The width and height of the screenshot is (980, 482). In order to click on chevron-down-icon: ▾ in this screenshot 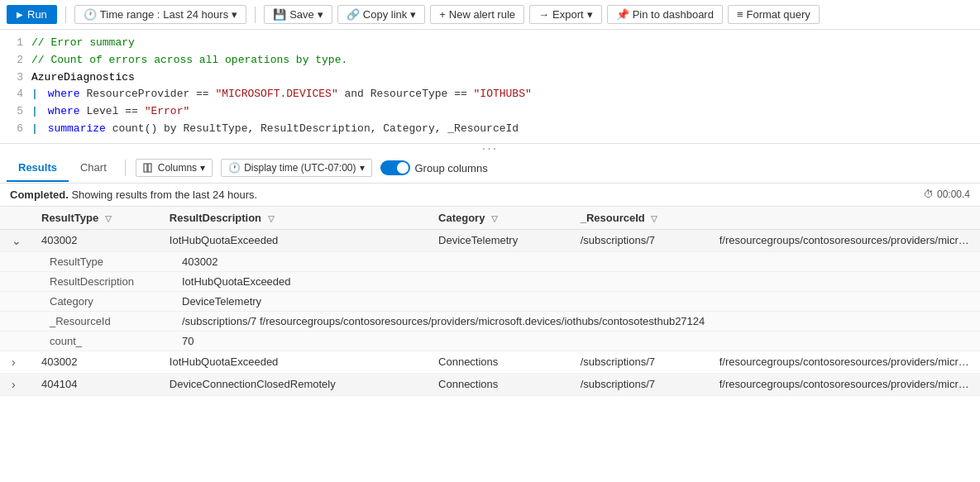, I will do `click(235, 15)`.